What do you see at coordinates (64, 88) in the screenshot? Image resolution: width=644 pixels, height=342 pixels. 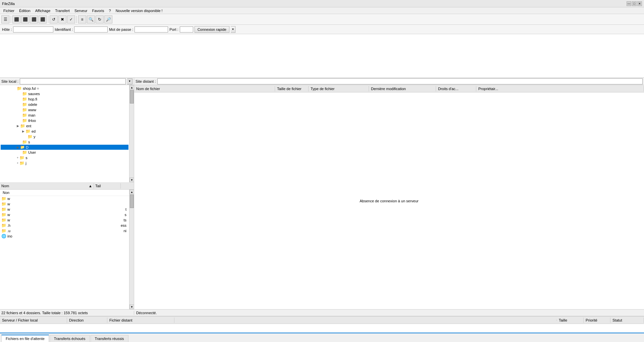 I see `tree-item: 📁 shop.ful ie` at bounding box center [64, 88].